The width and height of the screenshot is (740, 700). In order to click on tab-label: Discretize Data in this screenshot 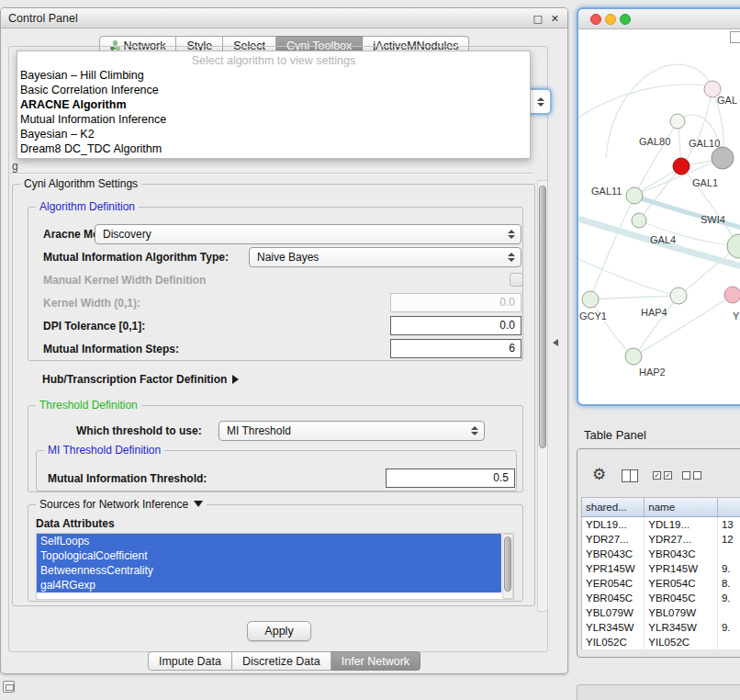, I will do `click(281, 661)`.